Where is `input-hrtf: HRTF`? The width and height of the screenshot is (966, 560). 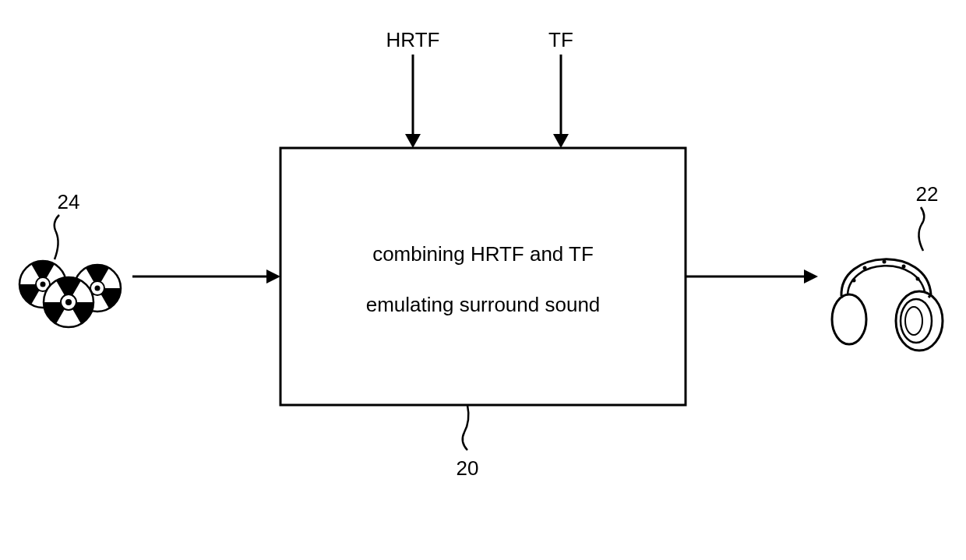
input-hrtf: HRTF is located at coordinates (413, 88).